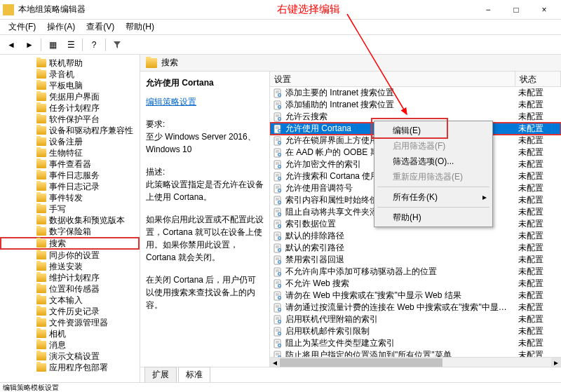 The image size is (561, 392). What do you see at coordinates (11, 45) in the screenshot?
I see `back-button: ◄` at bounding box center [11, 45].